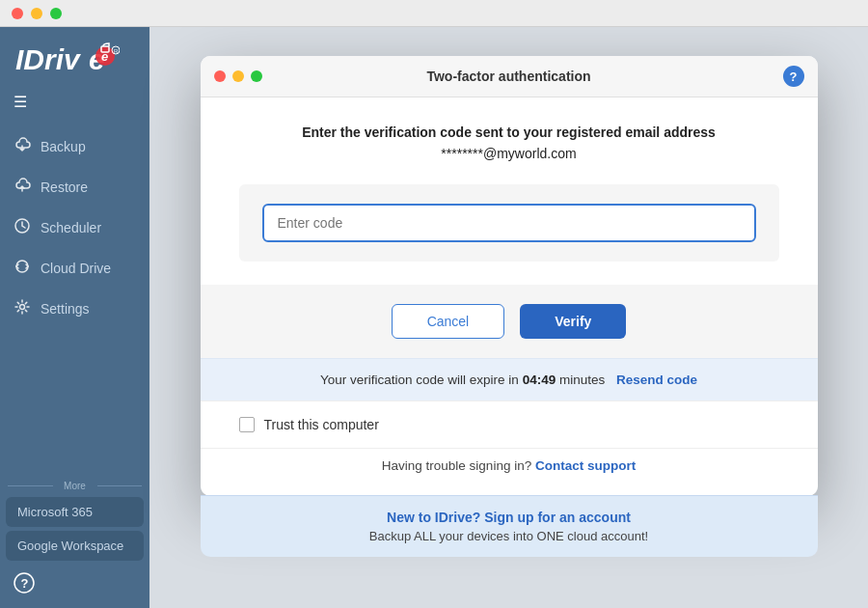  I want to click on microsoft365-label: Microsoft 365, so click(55, 511).